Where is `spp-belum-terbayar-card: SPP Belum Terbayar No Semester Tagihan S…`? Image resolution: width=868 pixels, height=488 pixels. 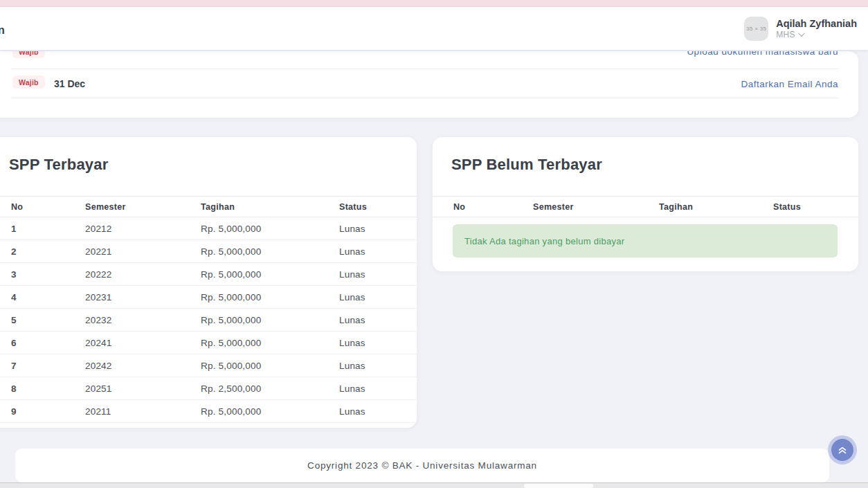
spp-belum-terbayar-card: SPP Belum Terbayar No Semester Tagihan S… is located at coordinates (645, 204).